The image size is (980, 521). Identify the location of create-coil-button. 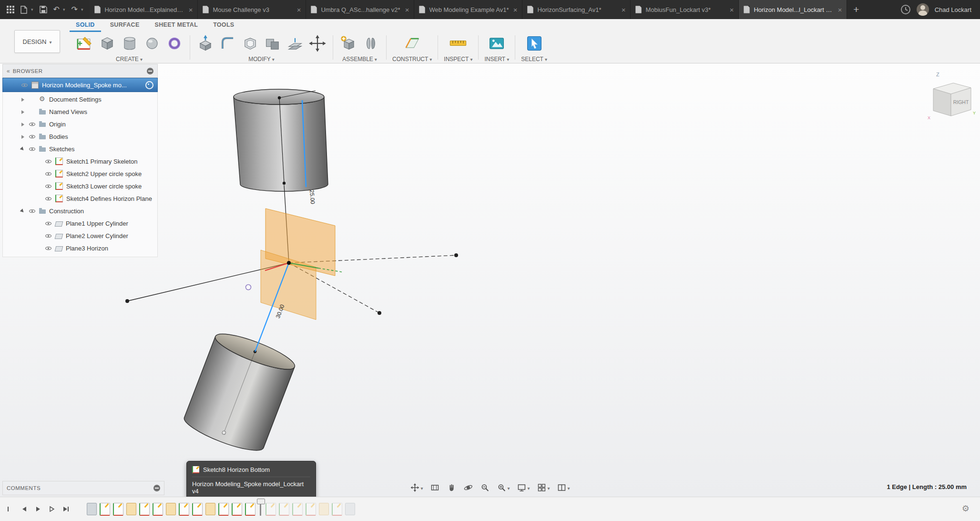
(174, 43).